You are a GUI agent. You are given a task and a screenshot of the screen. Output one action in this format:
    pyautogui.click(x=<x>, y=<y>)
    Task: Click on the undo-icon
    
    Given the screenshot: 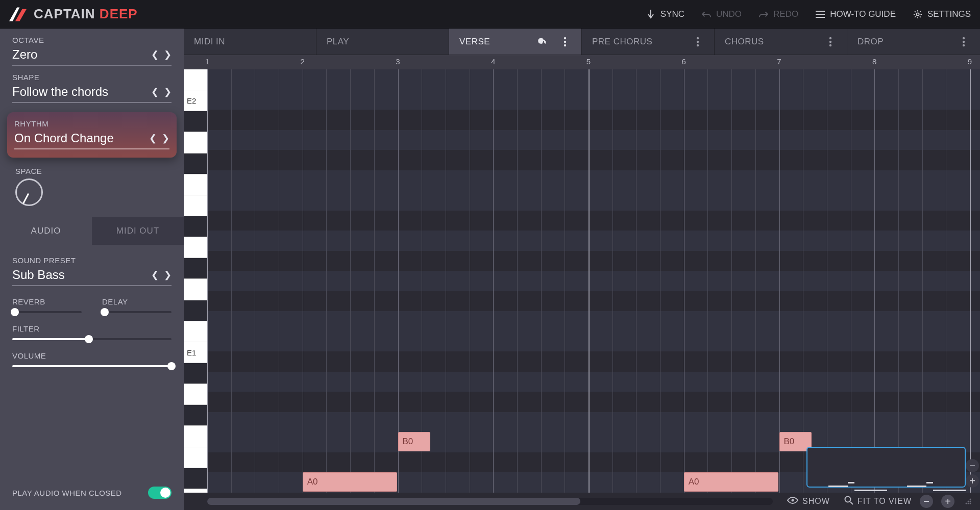 What is the action you would take?
    pyautogui.click(x=706, y=14)
    